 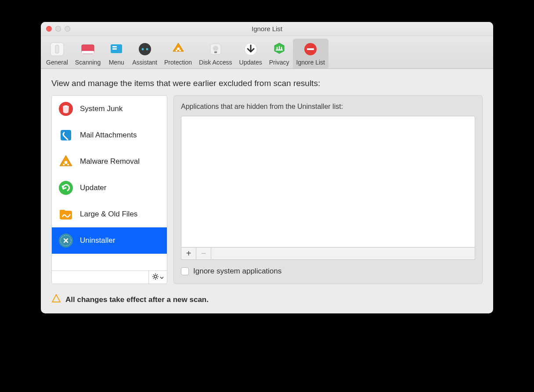 What do you see at coordinates (58, 29) in the screenshot?
I see `minimize-button` at bounding box center [58, 29].